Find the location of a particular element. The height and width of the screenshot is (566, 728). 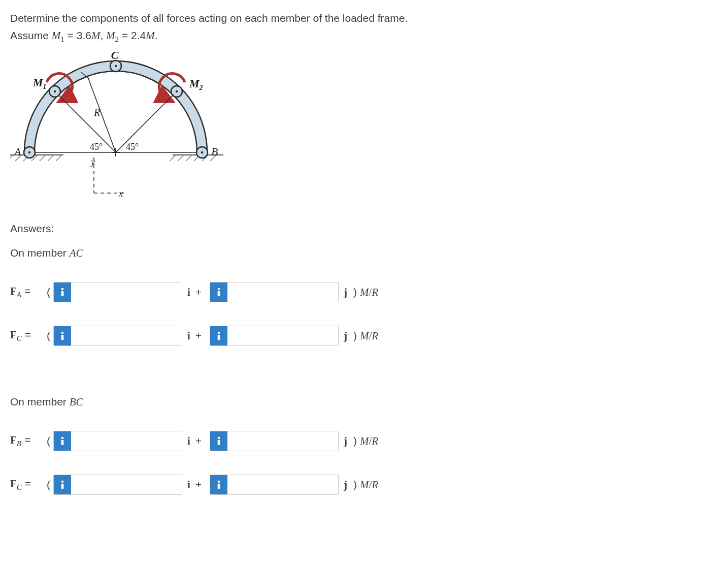

label-fc-ac: FC = is located at coordinates (28, 336).